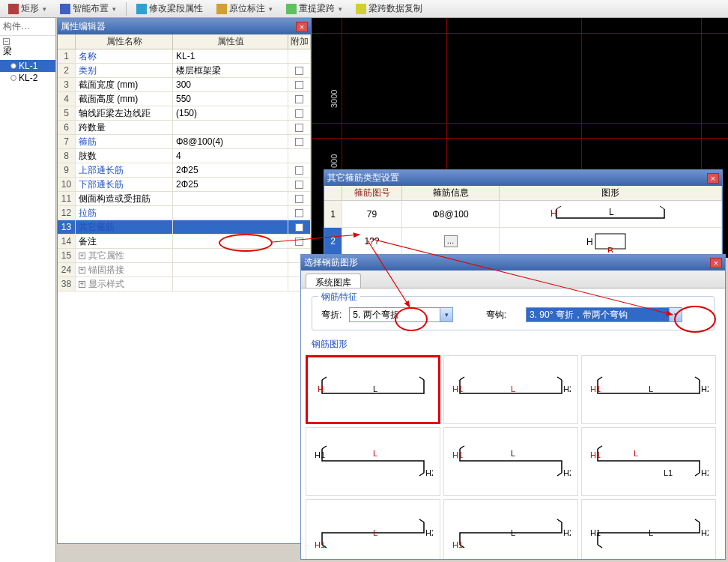  What do you see at coordinates (231, 70) in the screenshot?
I see `property-value: 楼层框架梁` at bounding box center [231, 70].